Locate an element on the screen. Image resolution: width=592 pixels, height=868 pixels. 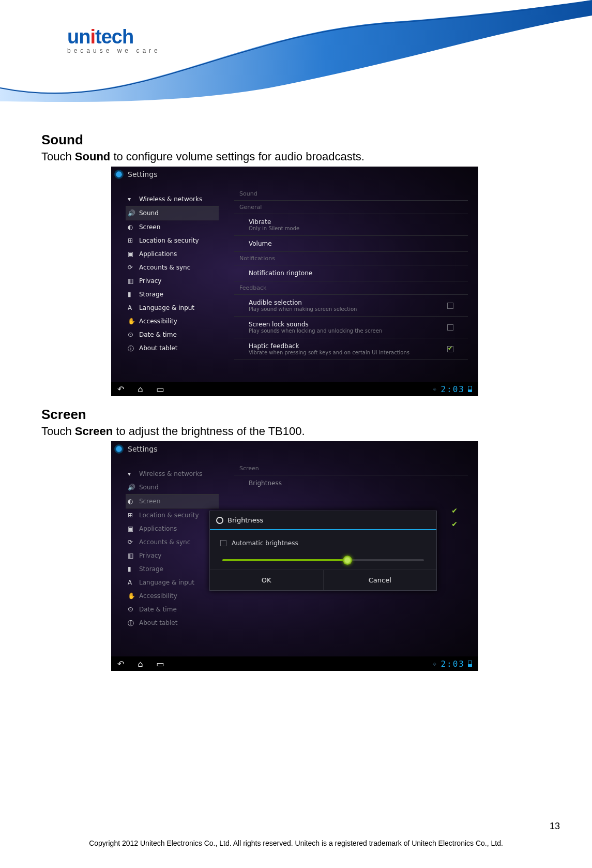
dialog-title: Brightness is located at coordinates (245, 520).